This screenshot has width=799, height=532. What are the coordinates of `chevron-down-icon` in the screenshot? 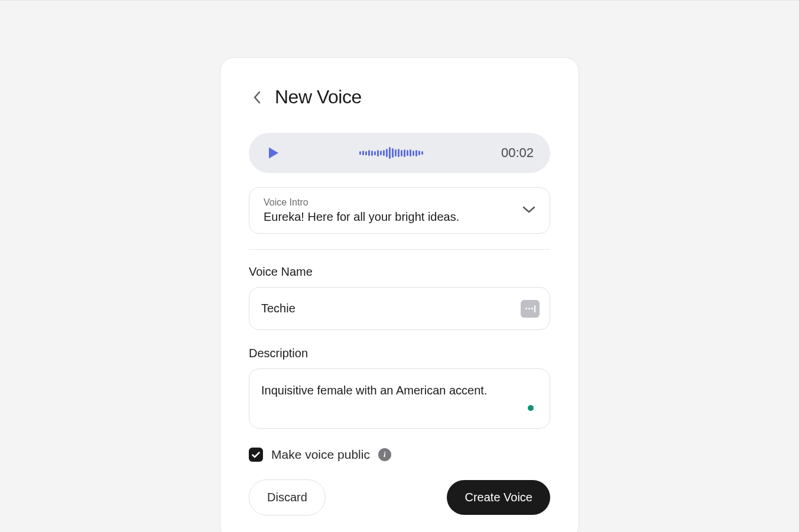 It's located at (529, 211).